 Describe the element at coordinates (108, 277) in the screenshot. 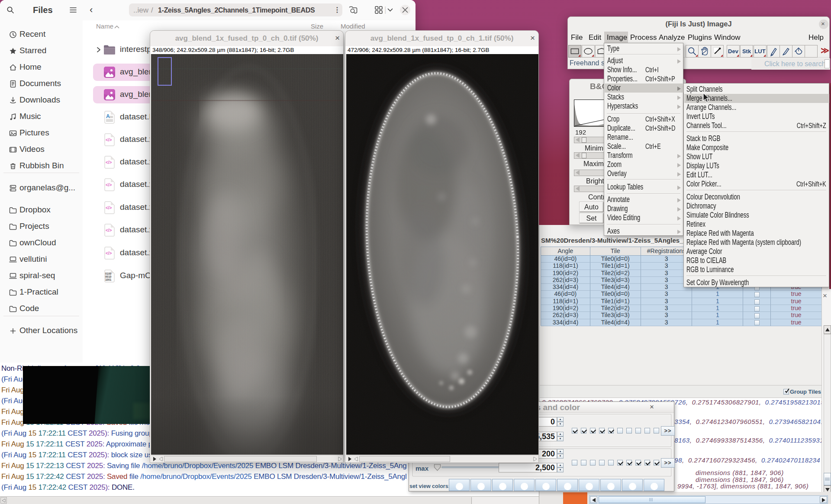

I see `svg-text: 0010` at that location.